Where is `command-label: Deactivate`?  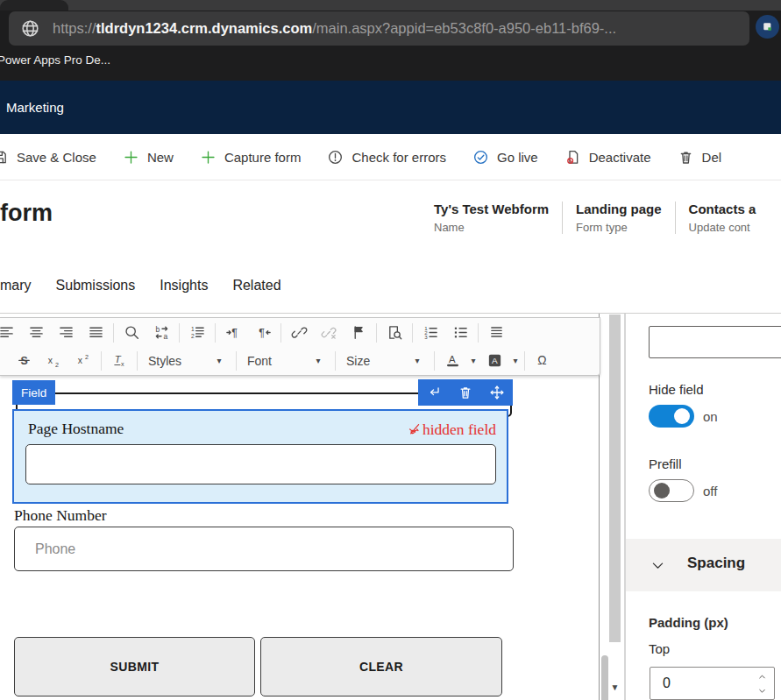
command-label: Deactivate is located at coordinates (621, 158).